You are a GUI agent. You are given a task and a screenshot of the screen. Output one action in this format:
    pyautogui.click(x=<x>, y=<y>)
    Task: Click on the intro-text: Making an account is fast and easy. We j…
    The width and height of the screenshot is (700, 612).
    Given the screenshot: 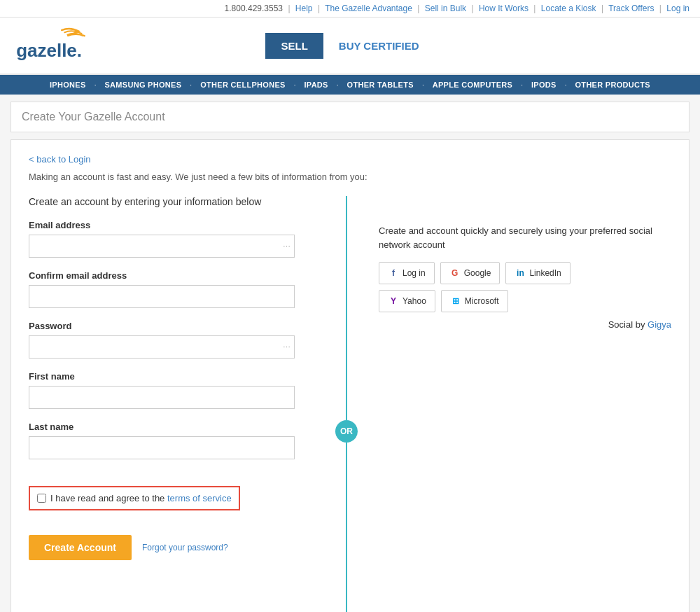 What is the action you would take?
    pyautogui.click(x=350, y=176)
    